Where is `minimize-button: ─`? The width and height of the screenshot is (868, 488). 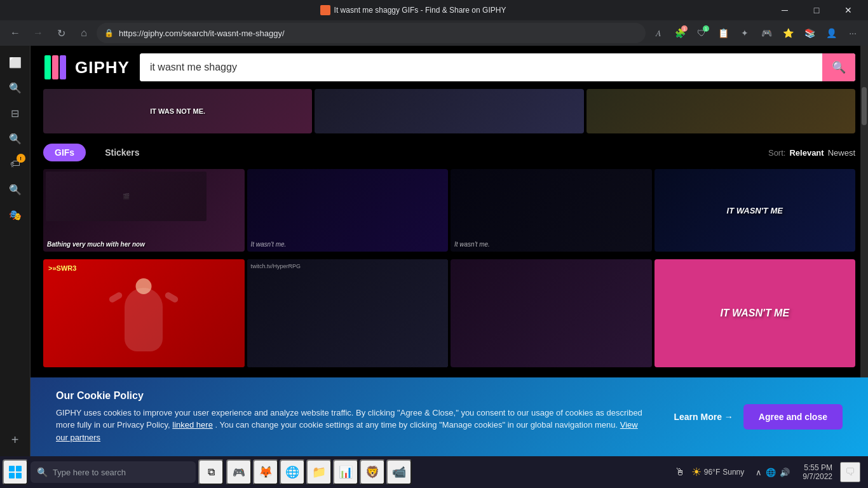
minimize-button: ─ is located at coordinates (785, 10).